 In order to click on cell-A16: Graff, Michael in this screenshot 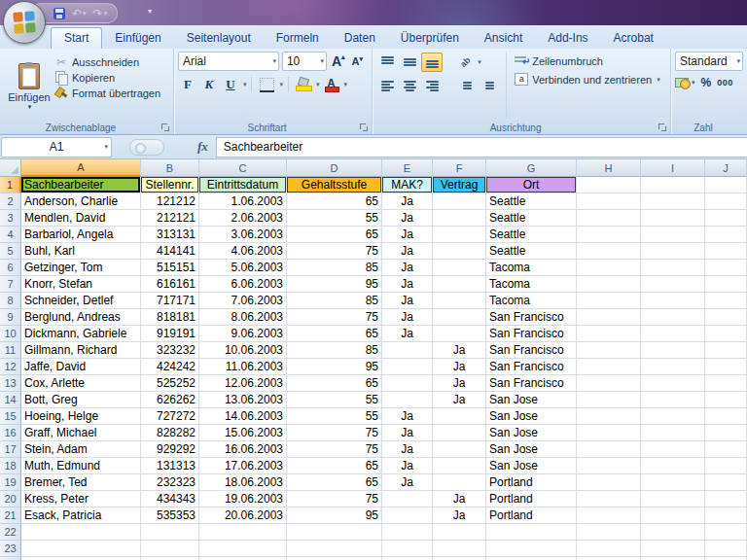, I will do `click(82, 434)`.